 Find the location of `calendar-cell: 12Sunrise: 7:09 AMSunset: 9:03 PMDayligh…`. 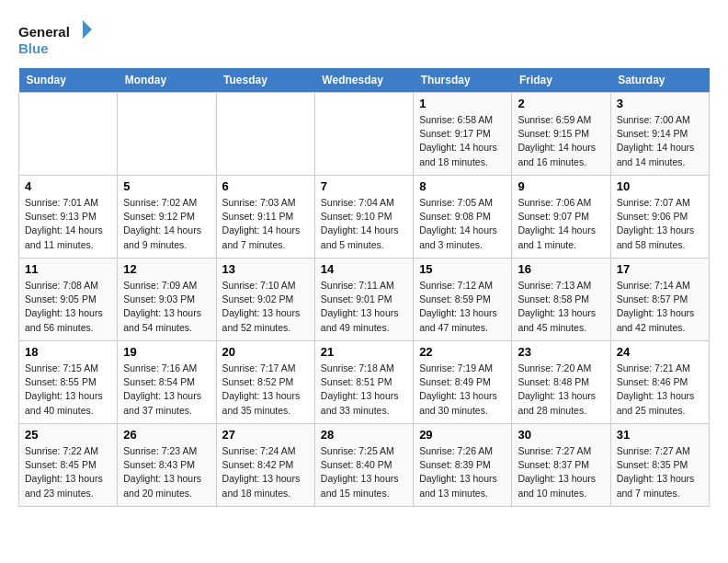

calendar-cell: 12Sunrise: 7:09 AMSunset: 9:03 PMDayligh… is located at coordinates (167, 300).